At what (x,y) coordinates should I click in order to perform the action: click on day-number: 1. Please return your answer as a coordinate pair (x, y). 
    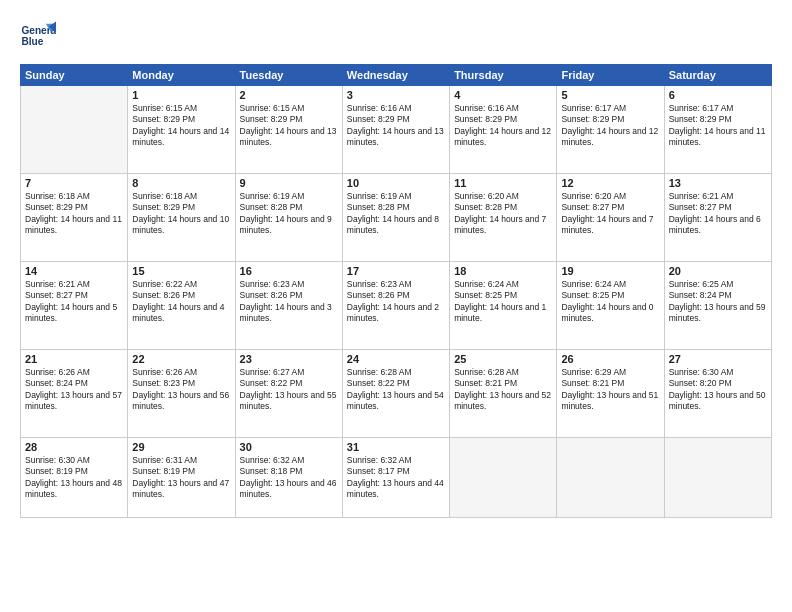
    Looking at the image, I should click on (181, 95).